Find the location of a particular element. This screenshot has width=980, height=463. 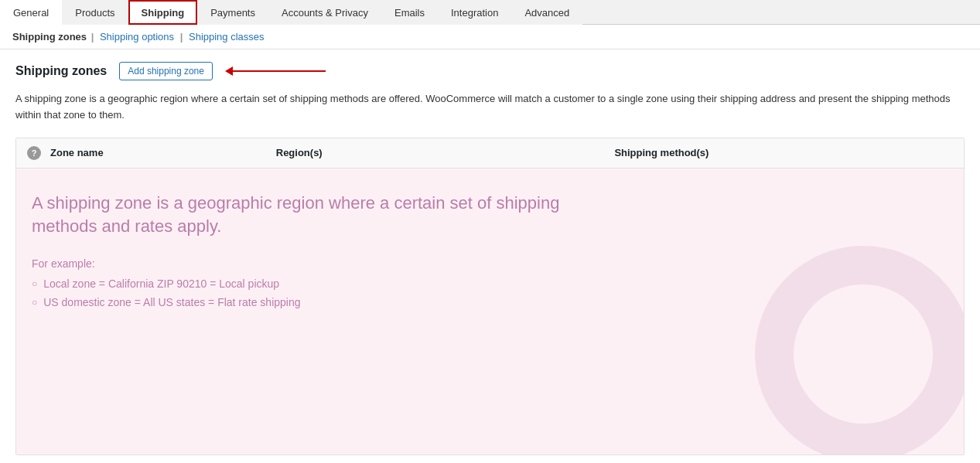

help-col: ? is located at coordinates (39, 153).